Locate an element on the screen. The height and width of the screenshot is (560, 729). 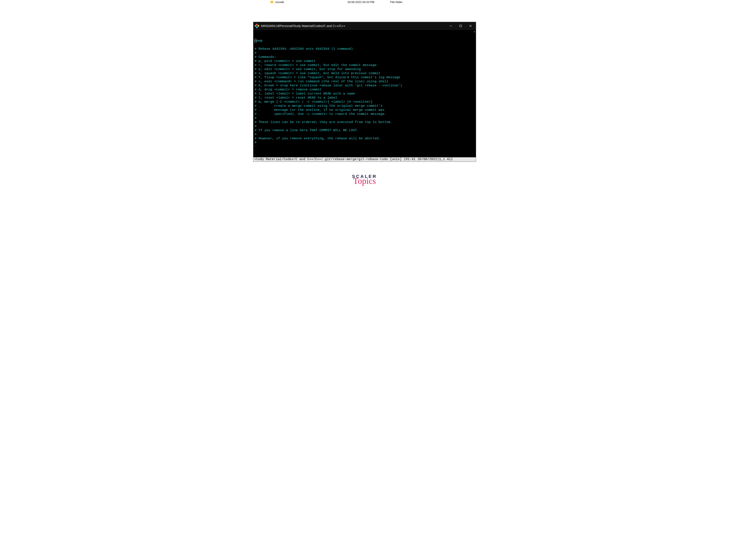
status-pos: 1,1 is located at coordinates (442, 159).